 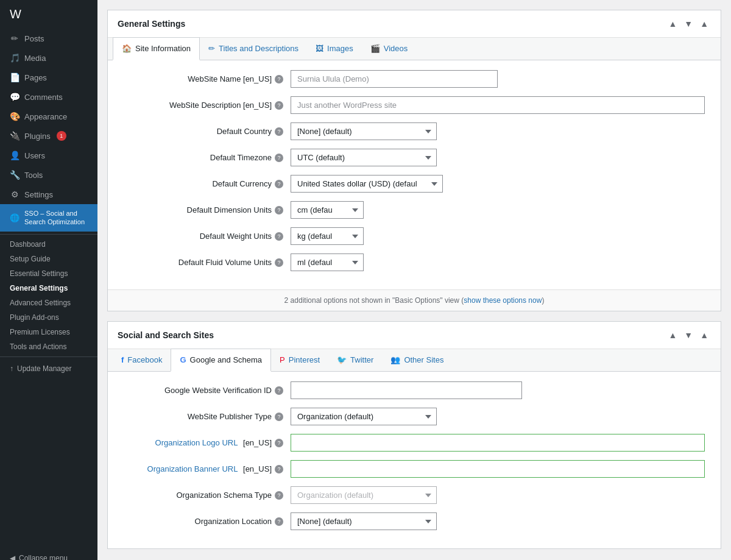 I want to click on tab-images: 🖼 Images, so click(x=334, y=49).